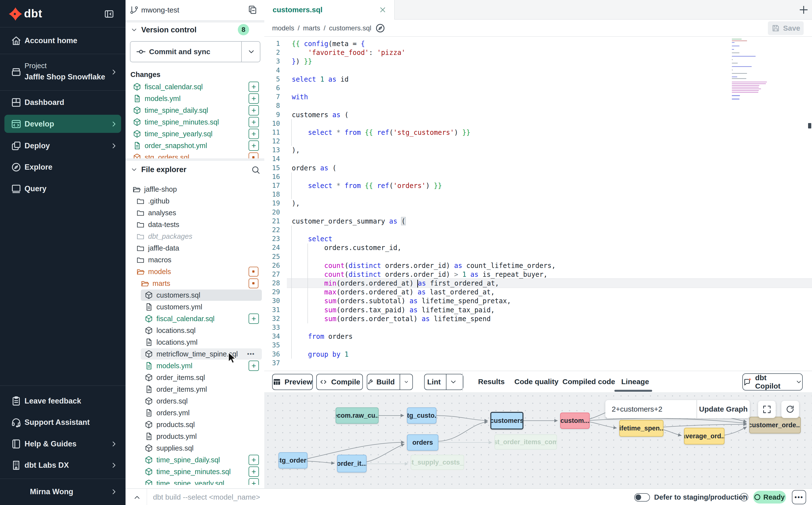  Describe the element at coordinates (164, 30) in the screenshot. I see `version-control-header: Version control` at that location.